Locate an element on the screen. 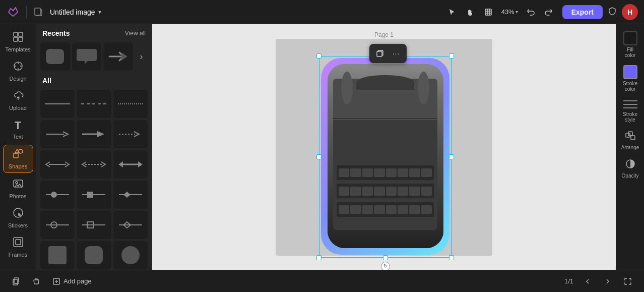 The width and height of the screenshot is (644, 292). document-title: Untitled image is located at coordinates (73, 12).